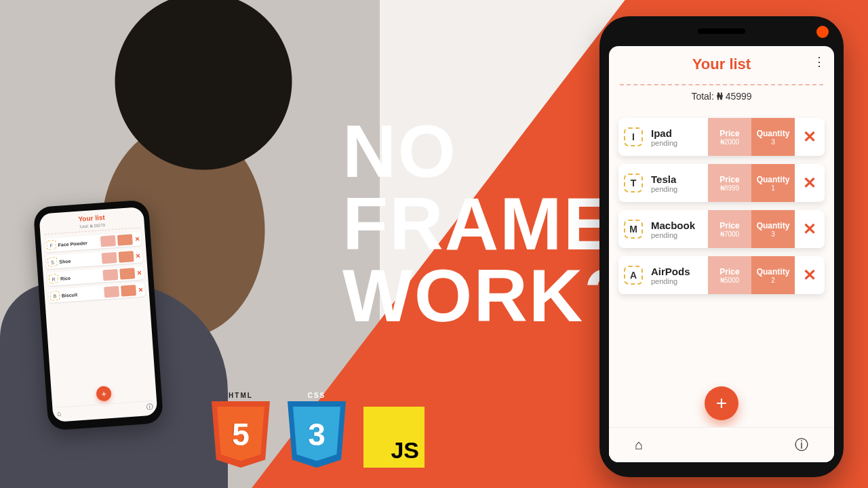 The height and width of the screenshot is (488, 868). I want to click on css3-label: CSS, so click(317, 396).